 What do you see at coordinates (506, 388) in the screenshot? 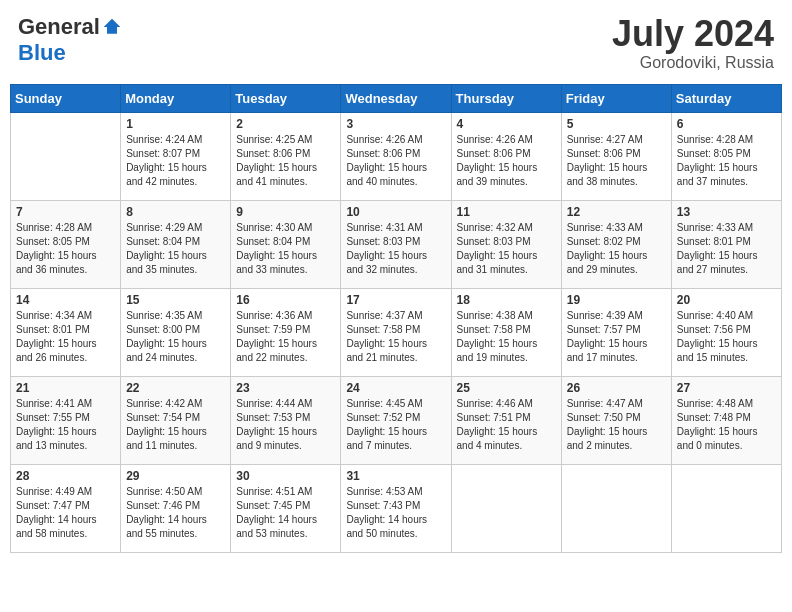
I see `day-number: 25` at bounding box center [506, 388].